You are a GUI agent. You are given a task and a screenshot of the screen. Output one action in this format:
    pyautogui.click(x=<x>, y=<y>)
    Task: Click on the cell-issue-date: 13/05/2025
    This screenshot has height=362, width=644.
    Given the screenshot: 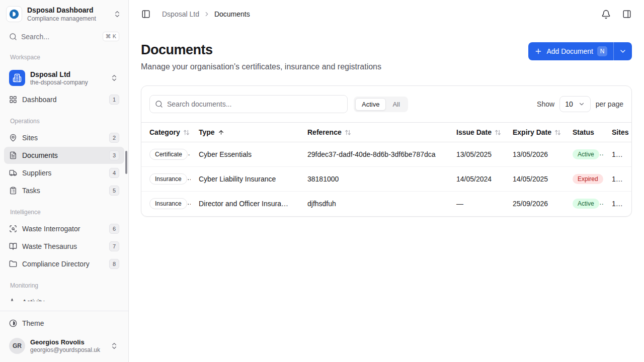 What is the action you would take?
    pyautogui.click(x=476, y=155)
    